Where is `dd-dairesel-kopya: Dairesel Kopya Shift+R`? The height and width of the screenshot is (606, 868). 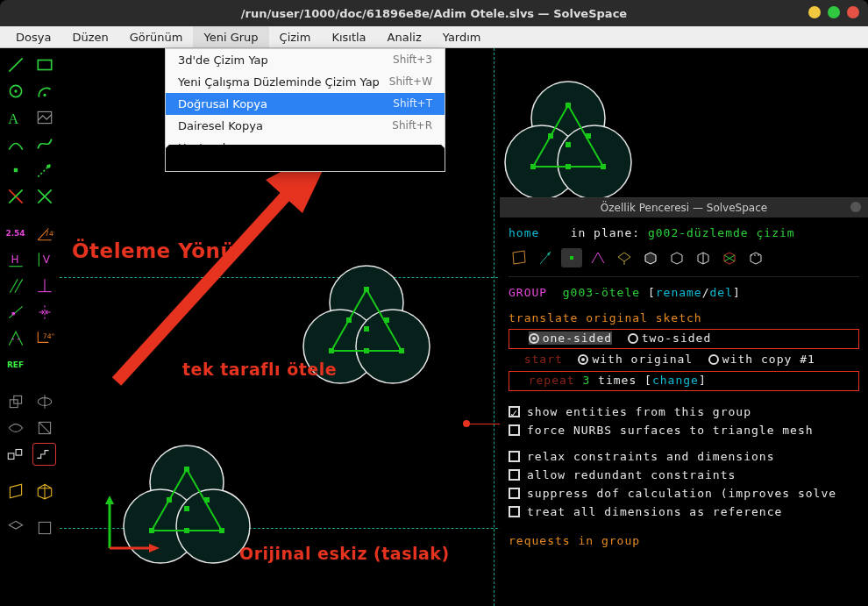 dd-dairesel-kopya: Dairesel Kopya Shift+R is located at coordinates (305, 126).